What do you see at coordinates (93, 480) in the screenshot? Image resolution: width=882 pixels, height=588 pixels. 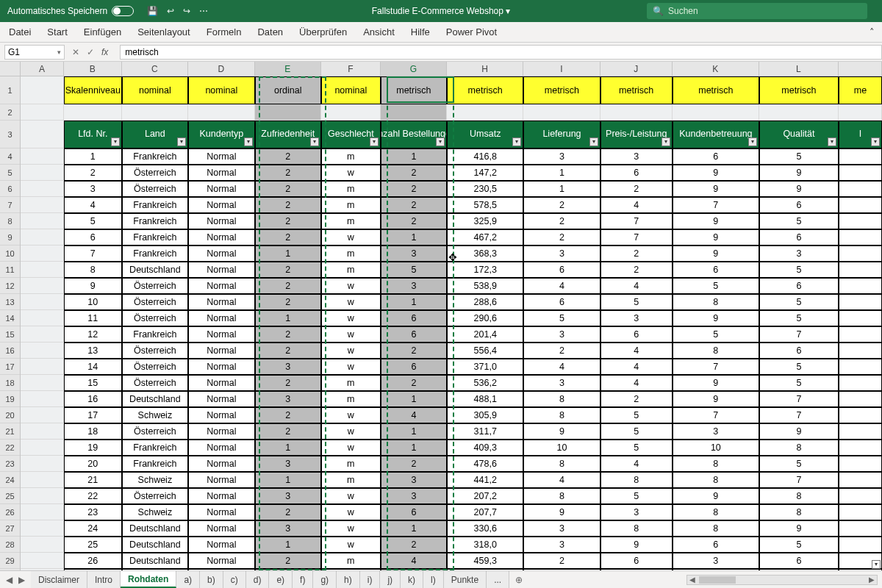 I see `cell: 21` at bounding box center [93, 480].